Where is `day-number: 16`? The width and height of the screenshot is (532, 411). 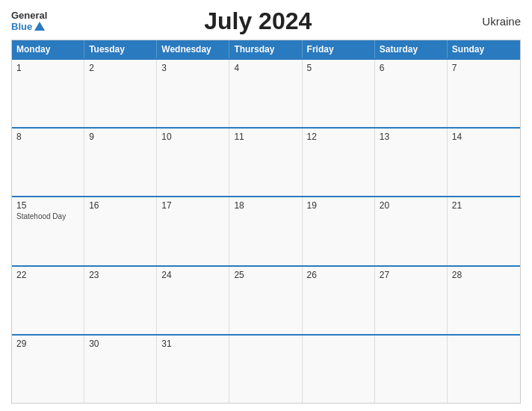
day-number: 16 is located at coordinates (120, 206).